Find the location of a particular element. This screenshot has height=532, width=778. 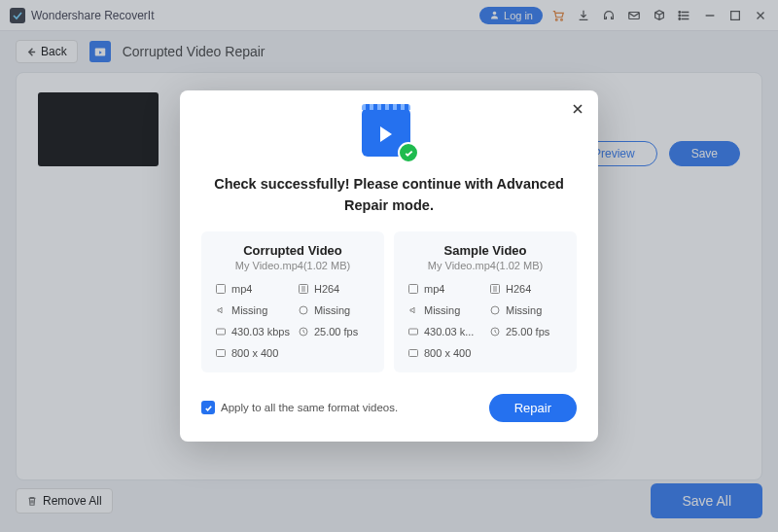

compare-panels: Corrupted Video My Video.mp4(1.02 MB) mp… is located at coordinates (389, 301).